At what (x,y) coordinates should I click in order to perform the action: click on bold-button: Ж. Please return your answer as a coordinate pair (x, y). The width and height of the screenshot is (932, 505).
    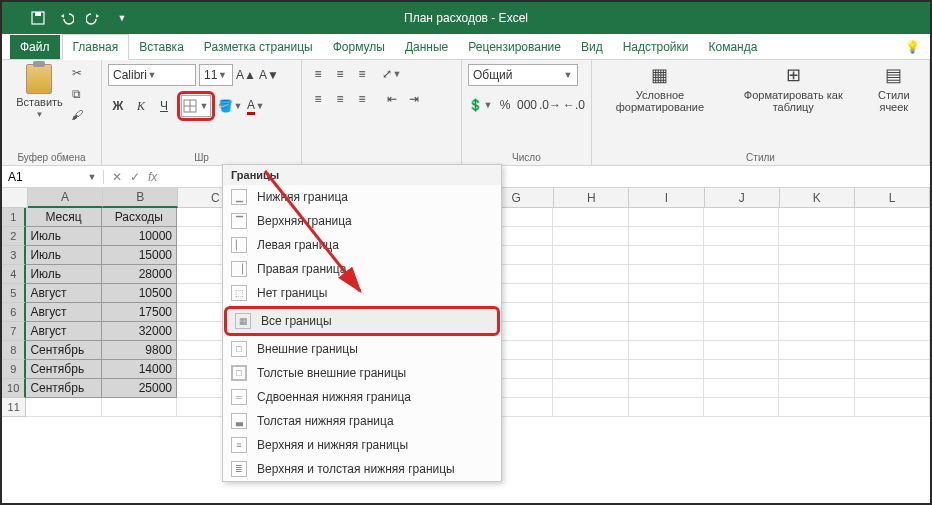
    Looking at the image, I should click on (118, 106).